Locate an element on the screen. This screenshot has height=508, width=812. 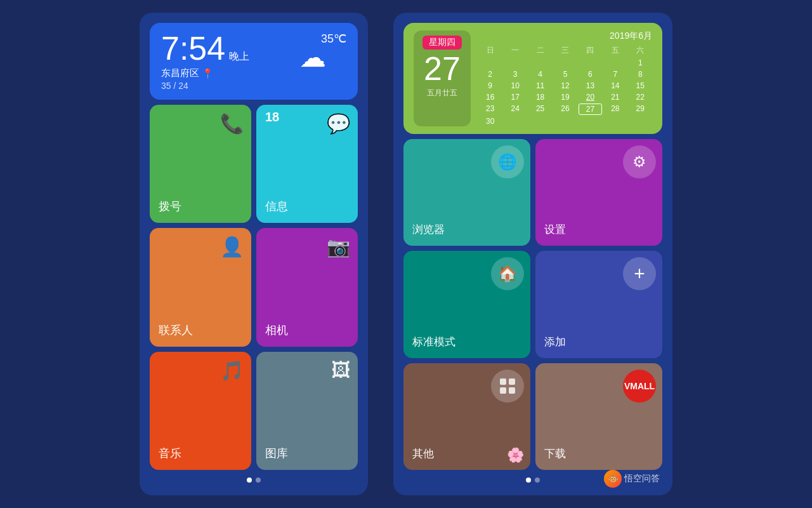
cloud-icon: ☁ is located at coordinates (313, 57).